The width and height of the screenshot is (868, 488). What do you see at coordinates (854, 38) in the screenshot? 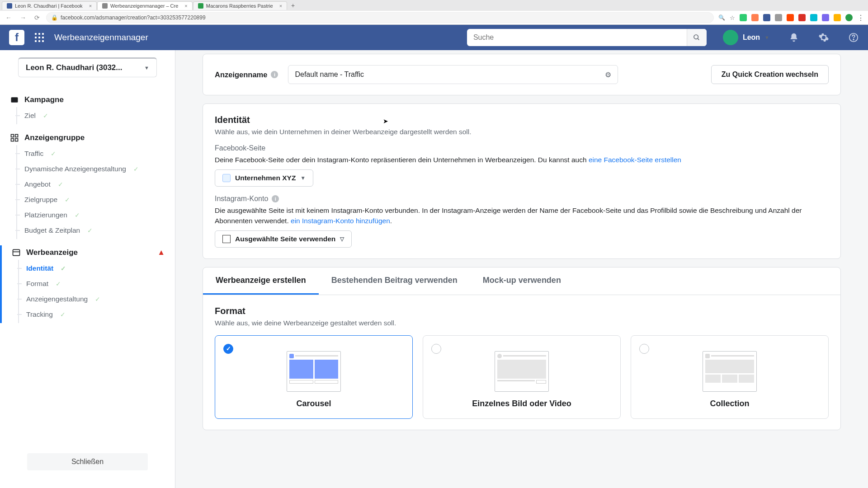
I see `help-icon` at bounding box center [854, 38].